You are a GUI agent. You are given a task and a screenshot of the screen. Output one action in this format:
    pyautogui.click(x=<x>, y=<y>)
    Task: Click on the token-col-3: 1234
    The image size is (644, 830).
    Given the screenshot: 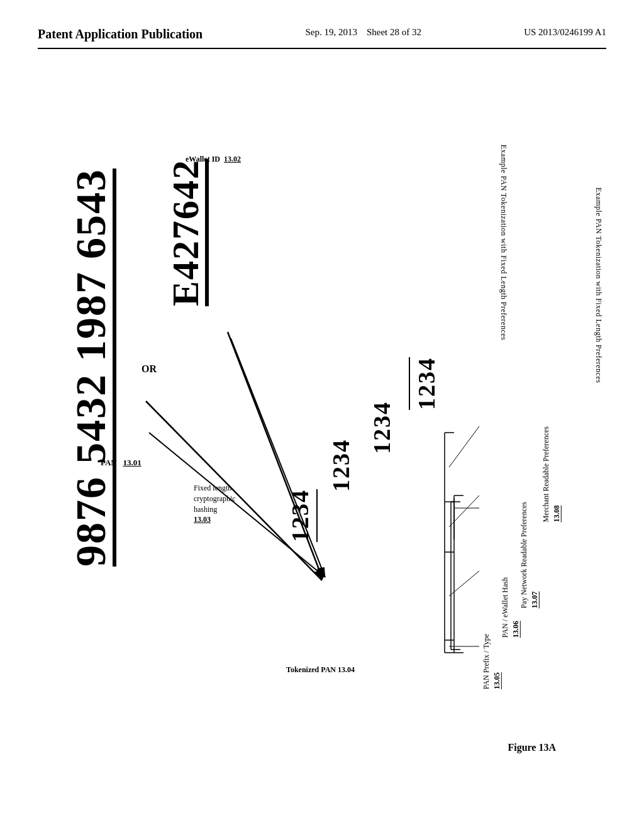 What is the action you would take?
    pyautogui.click(x=382, y=428)
    